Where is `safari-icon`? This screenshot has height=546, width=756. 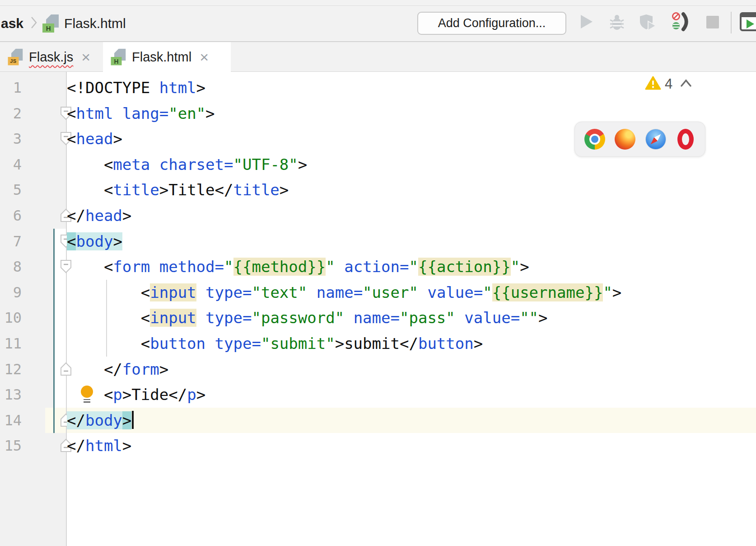
safari-icon is located at coordinates (656, 139).